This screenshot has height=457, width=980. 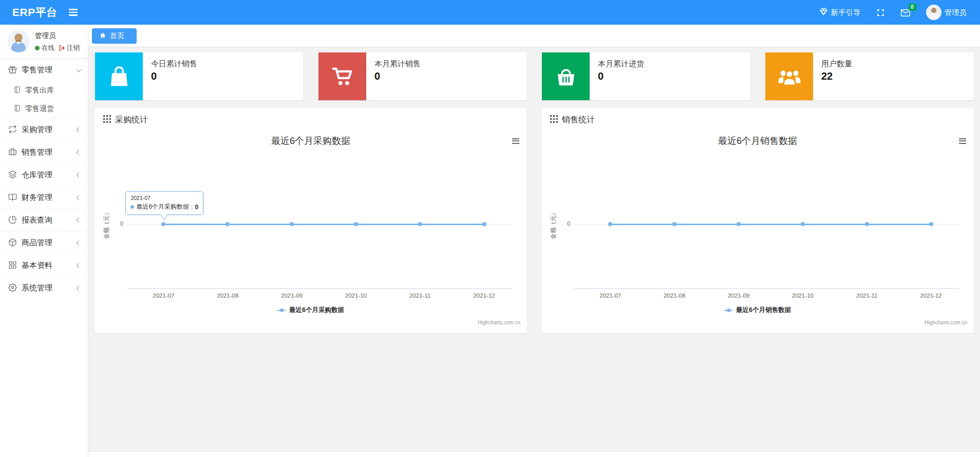 What do you see at coordinates (174, 64) in the screenshot?
I see `stat-label: 今日累计销售` at bounding box center [174, 64].